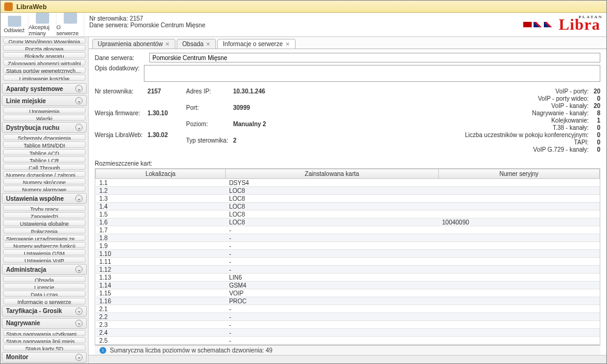 The width and height of the screenshot is (607, 364). Describe the element at coordinates (161, 206) in the screenshot. I see `table-cell: 1.4` at that location.